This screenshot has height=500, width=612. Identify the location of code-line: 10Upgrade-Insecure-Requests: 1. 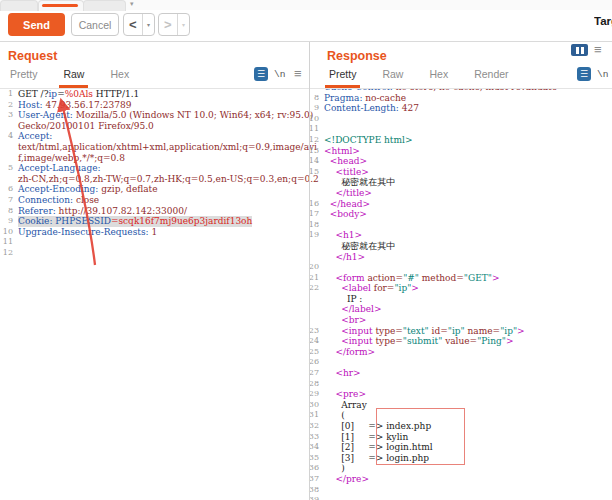
(153, 232).